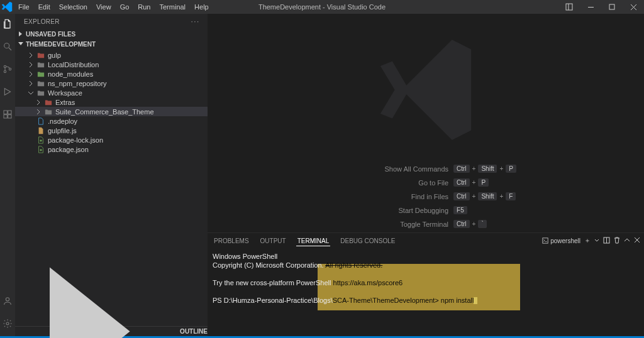 The width and height of the screenshot is (644, 338). I want to click on close-panel-icon, so click(637, 241).